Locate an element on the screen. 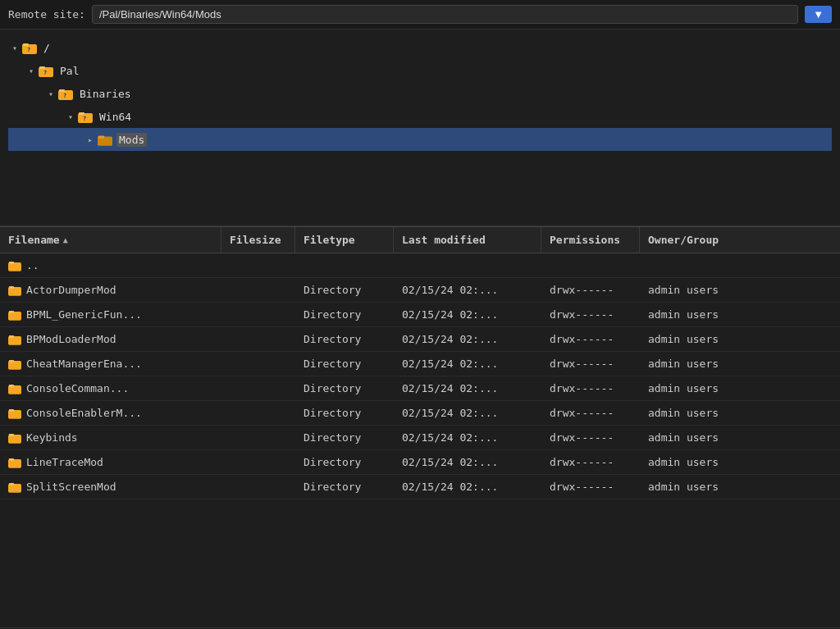 The image size is (840, 629). col-header-last-modified: Last modified is located at coordinates (468, 239).